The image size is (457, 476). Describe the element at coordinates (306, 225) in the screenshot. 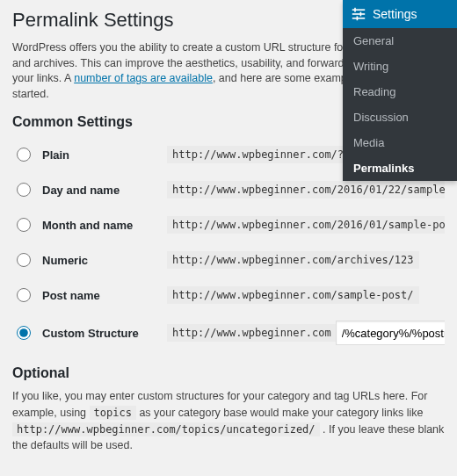

I see `example-monthname: http://www.wpbeginner.com/2016/01/sample…` at that location.